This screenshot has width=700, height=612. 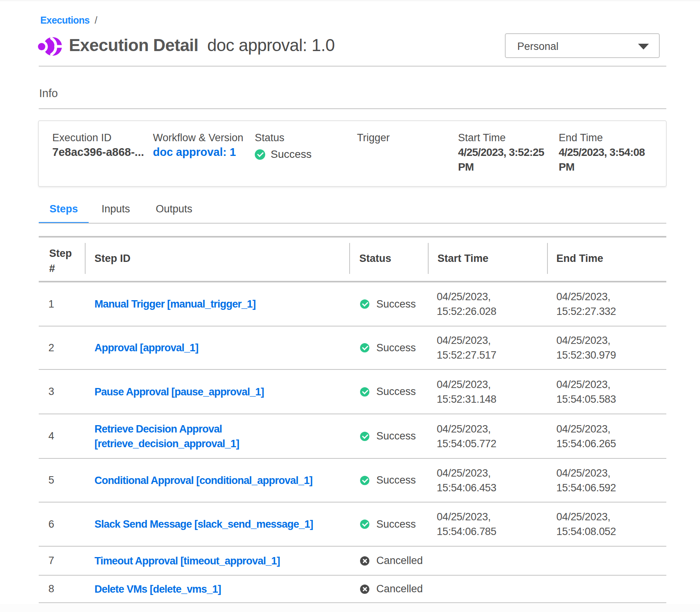 What do you see at coordinates (352, 392) in the screenshot?
I see `table-row: 3 Pause Approval [pause_approval_1] Succ…` at bounding box center [352, 392].